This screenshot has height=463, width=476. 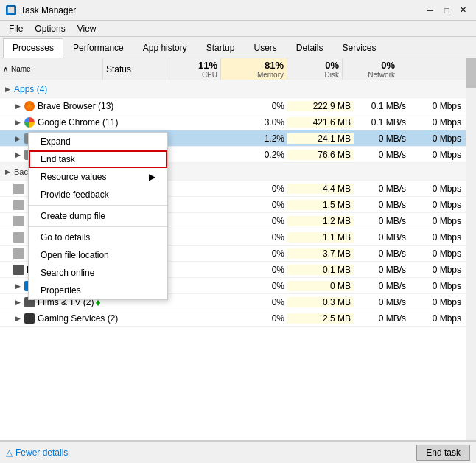 What do you see at coordinates (6, 69) in the screenshot?
I see `sort-icon: ∧` at bounding box center [6, 69].